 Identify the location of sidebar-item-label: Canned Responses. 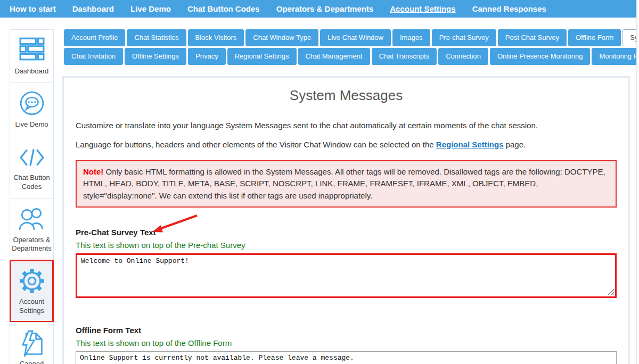
(32, 362).